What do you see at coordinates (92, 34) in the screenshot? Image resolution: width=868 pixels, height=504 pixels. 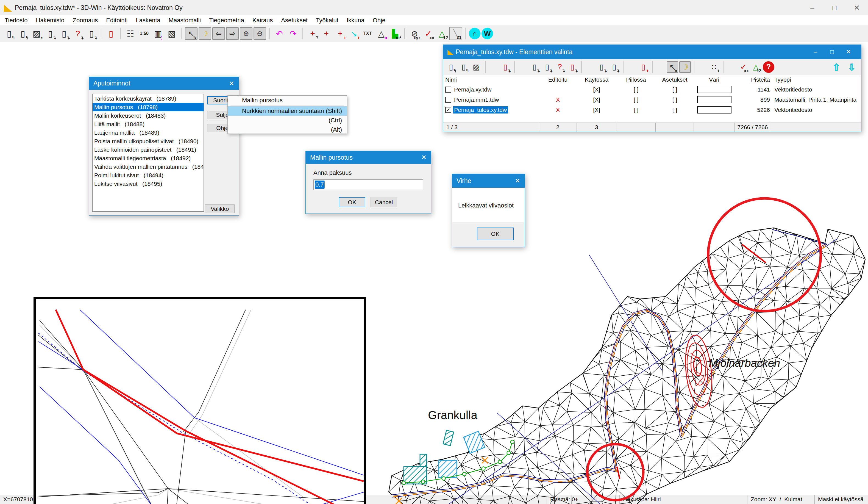 I see `write-one-icon: ▯ ↴` at bounding box center [92, 34].